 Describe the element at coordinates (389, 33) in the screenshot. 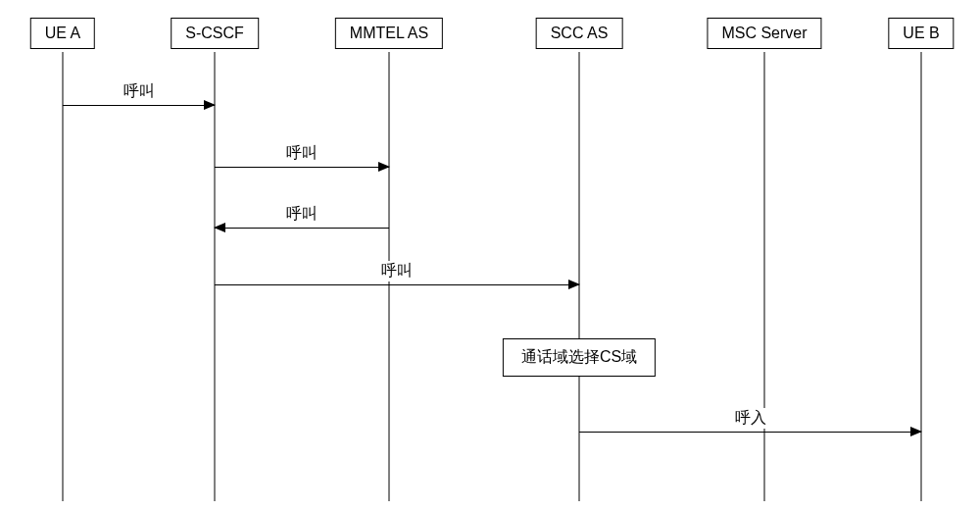

I see `actor-mmtel-as: MMTEL AS` at that location.